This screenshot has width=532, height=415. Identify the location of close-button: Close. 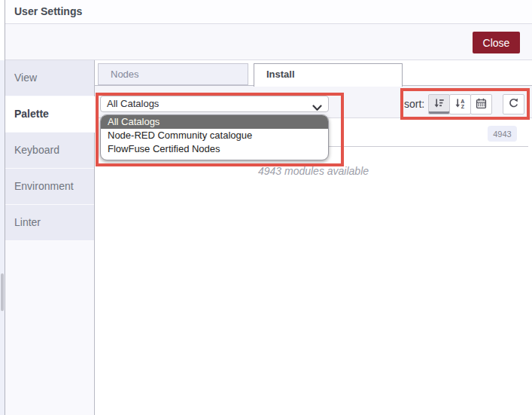
(497, 42).